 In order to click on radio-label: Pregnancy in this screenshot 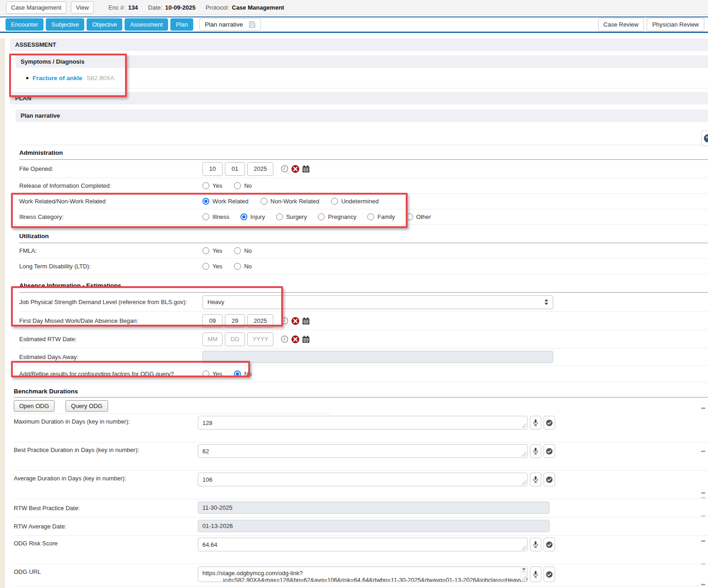, I will do `click(342, 217)`.